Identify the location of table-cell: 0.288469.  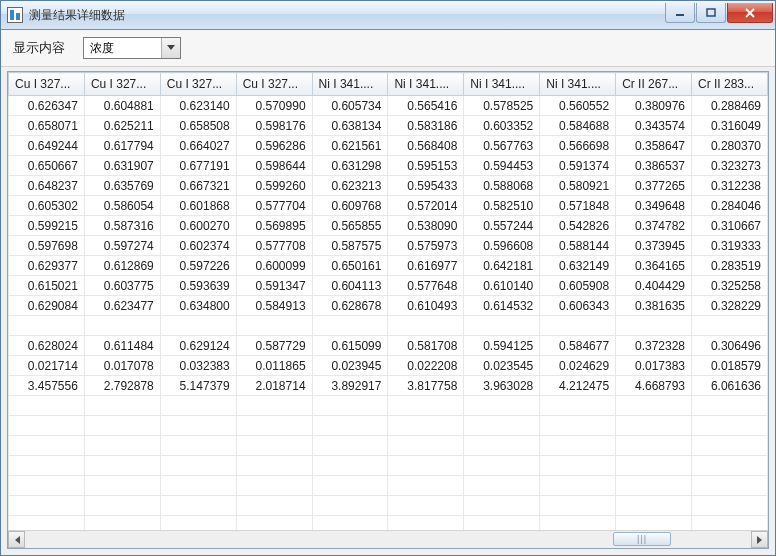
(730, 106).